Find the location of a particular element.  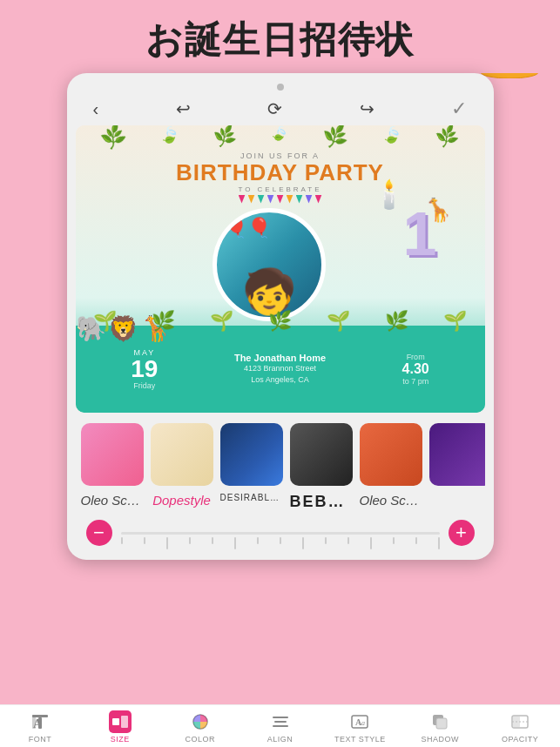

font-label-1: Oleo Script is located at coordinates (112, 501).